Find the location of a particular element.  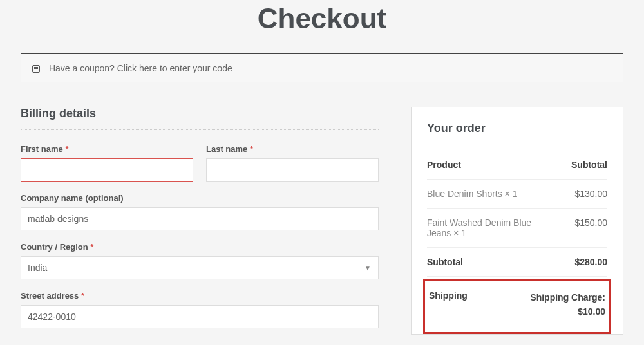

country-label: Country / Region * is located at coordinates (200, 247).